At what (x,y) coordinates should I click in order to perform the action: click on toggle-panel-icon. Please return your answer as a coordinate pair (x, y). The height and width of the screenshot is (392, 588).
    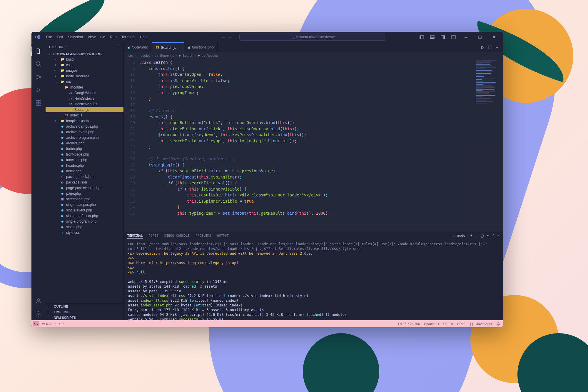
    Looking at the image, I should click on (432, 37).